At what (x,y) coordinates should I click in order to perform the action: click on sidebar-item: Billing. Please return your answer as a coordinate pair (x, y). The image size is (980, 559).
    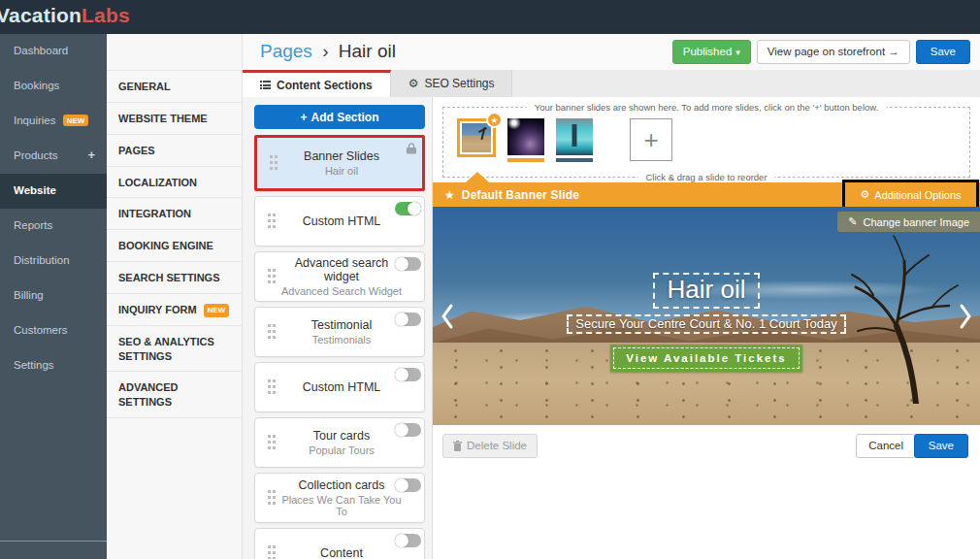
    Looking at the image, I should click on (53, 296).